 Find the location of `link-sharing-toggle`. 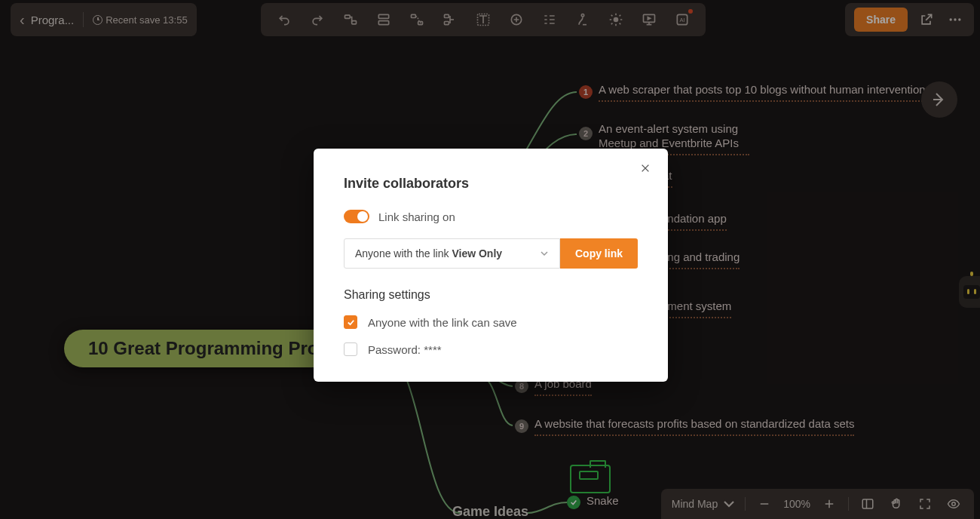

link-sharing-toggle is located at coordinates (357, 217).